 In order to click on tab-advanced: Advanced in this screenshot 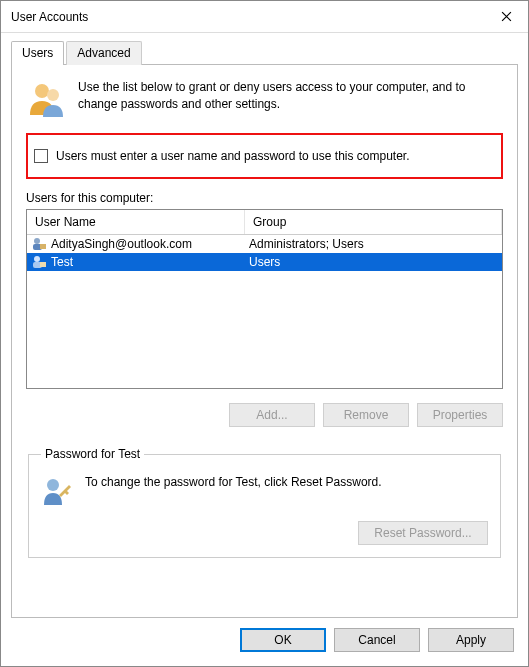, I will do `click(104, 53)`.